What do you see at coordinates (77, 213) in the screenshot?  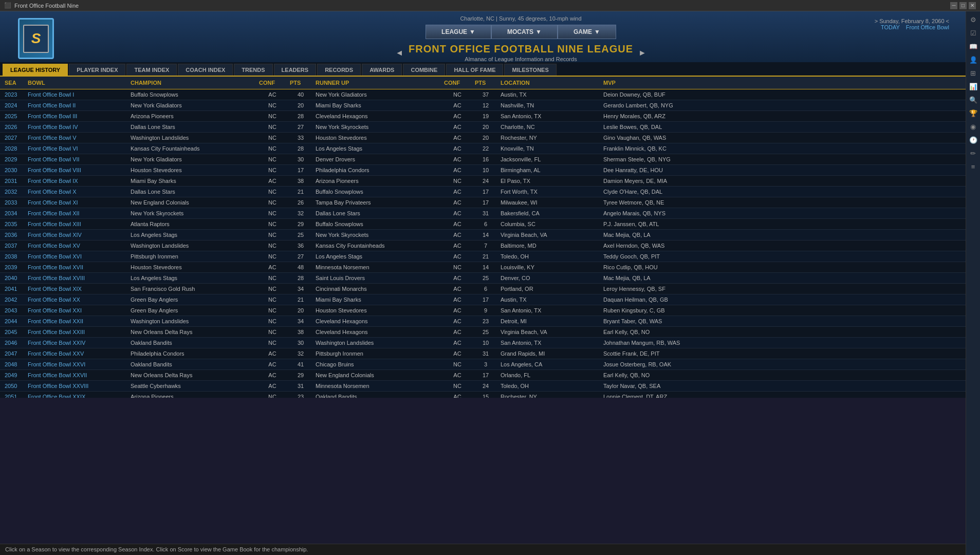 I see `table-cell: Front Office Bowl XII` at bounding box center [77, 213].